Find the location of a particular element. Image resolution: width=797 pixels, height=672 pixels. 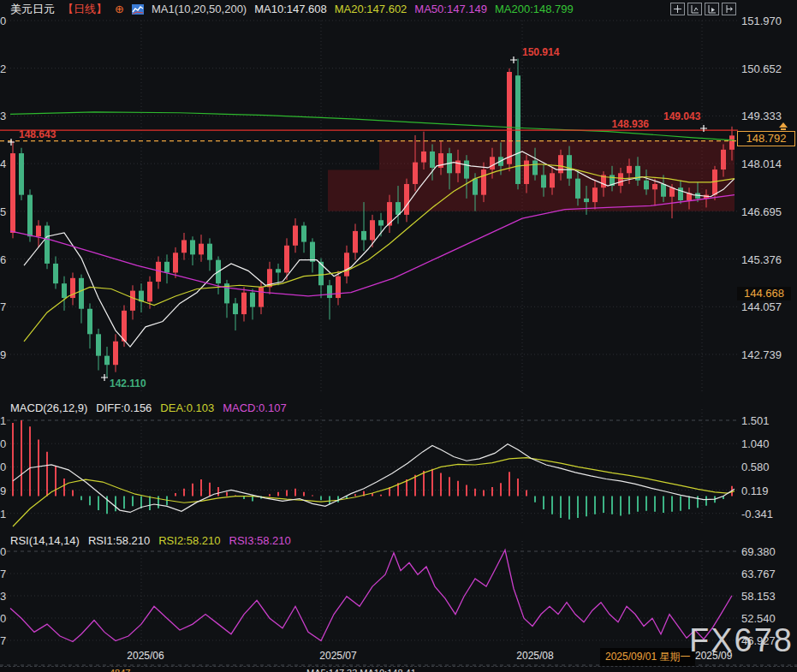

line-chart-icon is located at coordinates (138, 9).